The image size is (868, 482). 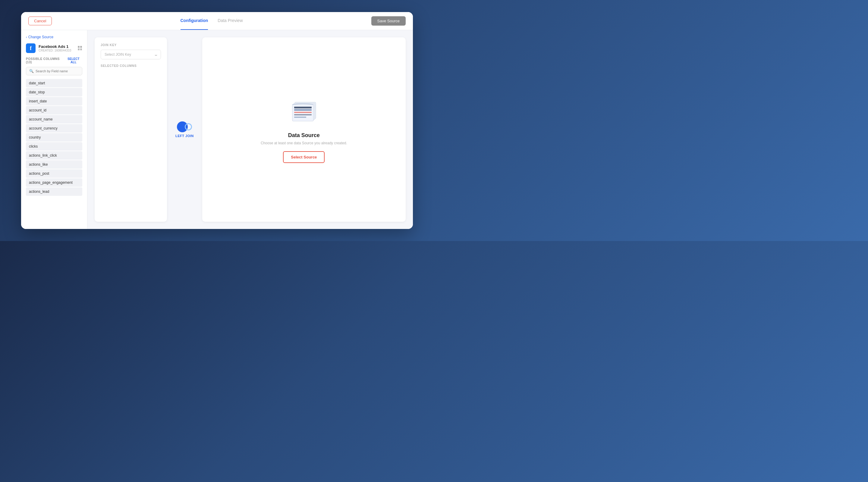 What do you see at coordinates (389, 21) in the screenshot?
I see `save-source-button: Save Source` at bounding box center [389, 21].